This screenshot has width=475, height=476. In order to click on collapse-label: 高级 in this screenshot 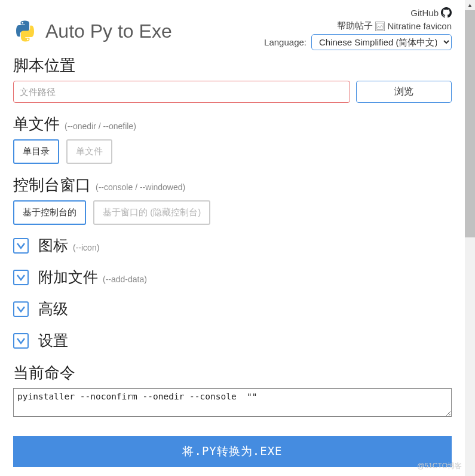, I will do `click(53, 309)`.